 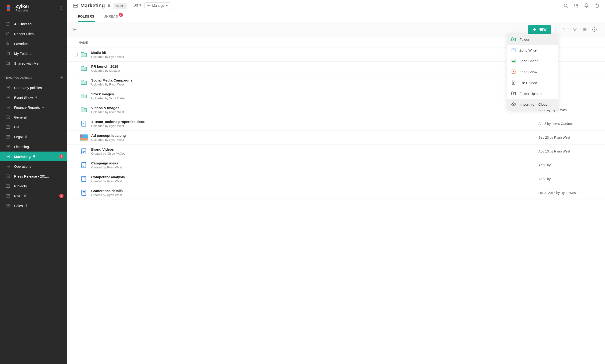 I want to click on file-row: Ad concept idea.png Uploaded by Ryan Wes…, so click(x=336, y=138).